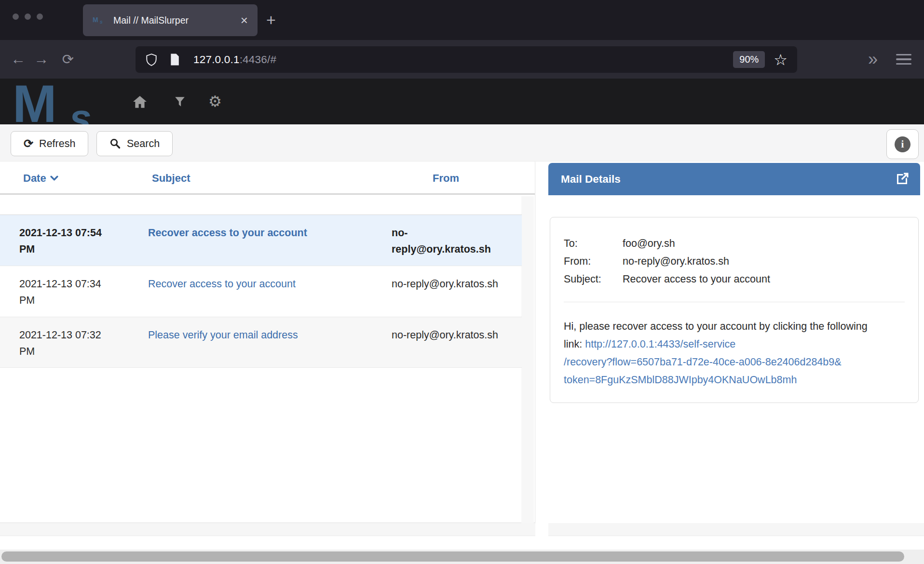 This screenshot has width=924, height=564. Describe the element at coordinates (57, 144) in the screenshot. I see `refresh-label: Refresh` at that location.